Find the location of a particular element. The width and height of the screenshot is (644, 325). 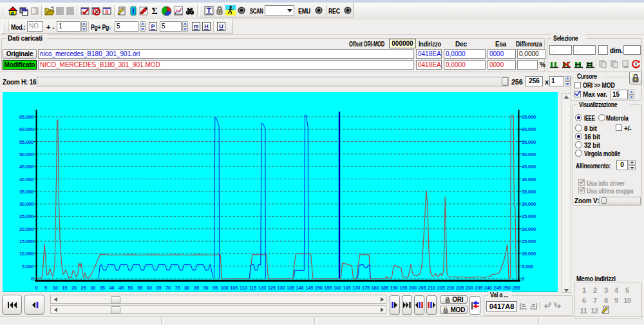

svg-text: 255 is located at coordinates (516, 288).